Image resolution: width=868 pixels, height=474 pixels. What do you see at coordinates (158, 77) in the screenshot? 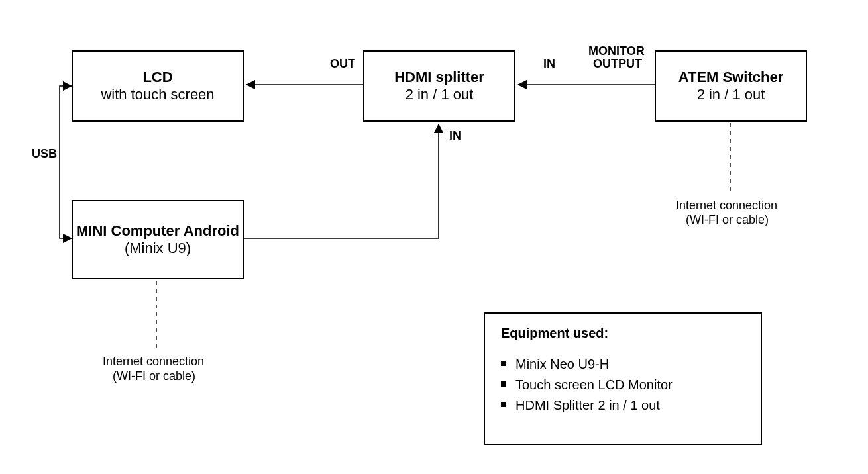
I see `node-lcd-title: LCD` at bounding box center [158, 77].